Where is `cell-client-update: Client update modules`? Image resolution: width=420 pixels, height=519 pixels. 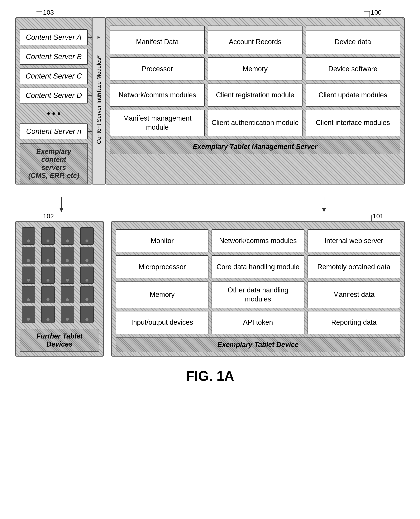
cell-client-update: Client update modules is located at coordinates (353, 95).